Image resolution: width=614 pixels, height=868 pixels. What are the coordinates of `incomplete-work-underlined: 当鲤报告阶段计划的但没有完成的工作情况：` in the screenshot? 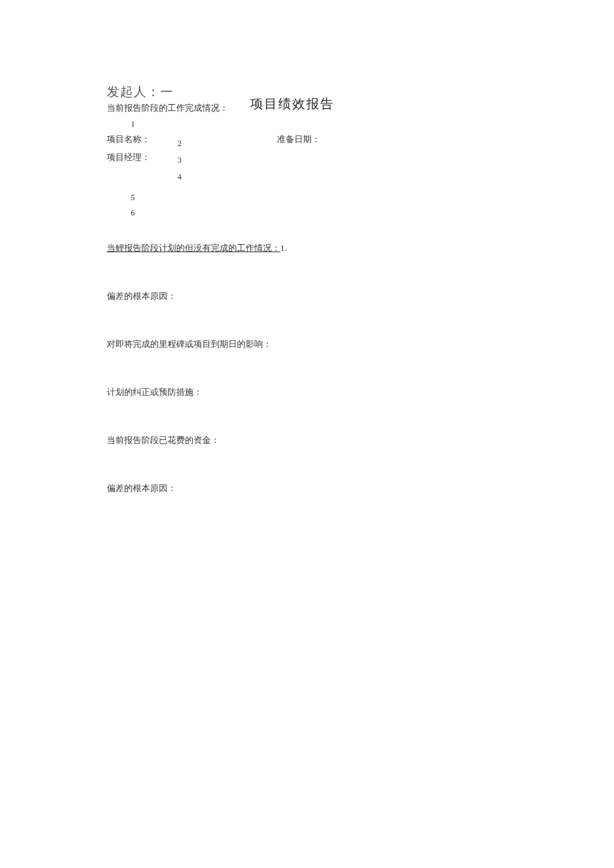 It's located at (194, 248).